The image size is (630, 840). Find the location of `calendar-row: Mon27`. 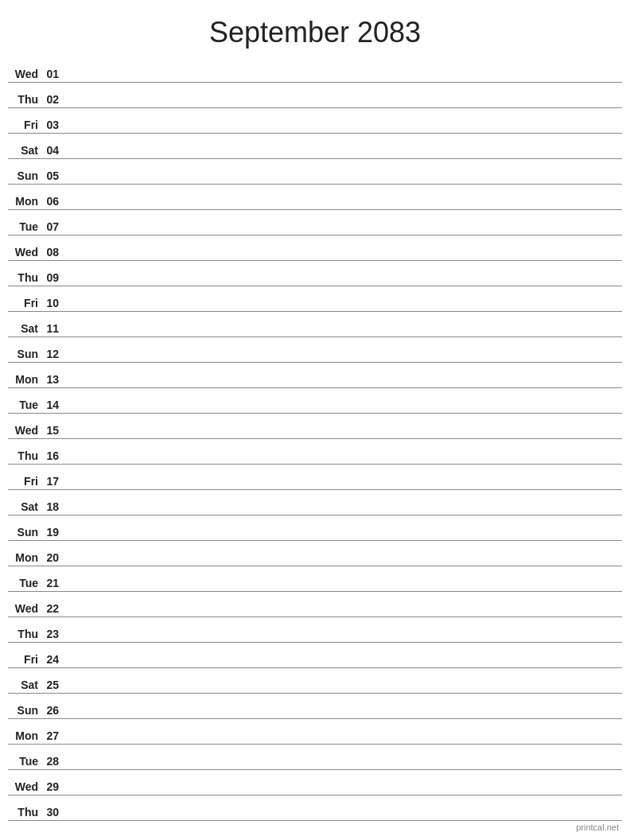

calendar-row: Mon27 is located at coordinates (315, 732).